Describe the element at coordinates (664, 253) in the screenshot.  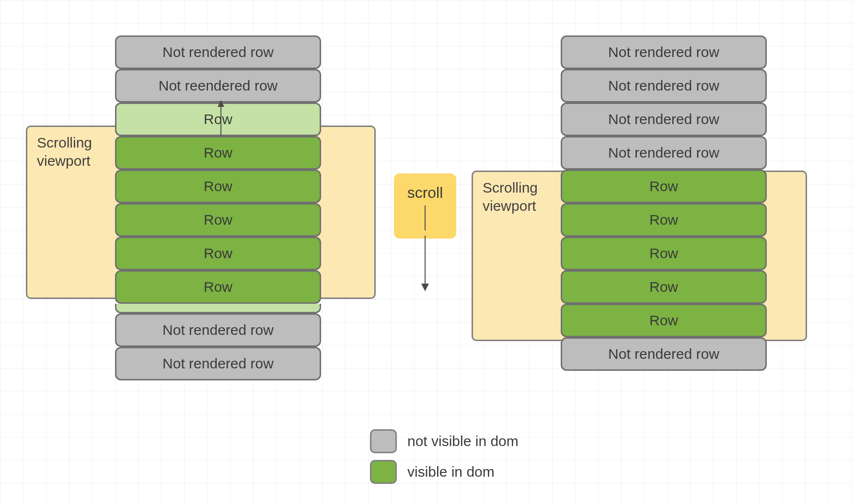
I see `stack-right-row-6: Row` at that location.